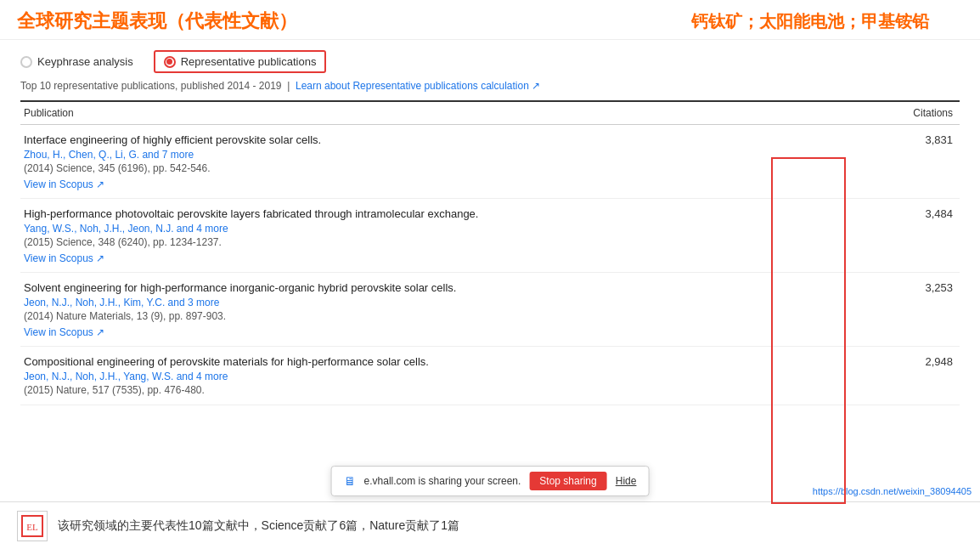 This screenshot has height=549, width=980. I want to click on screen-share-text: e.vhall.com is sharing your screen., so click(443, 481).